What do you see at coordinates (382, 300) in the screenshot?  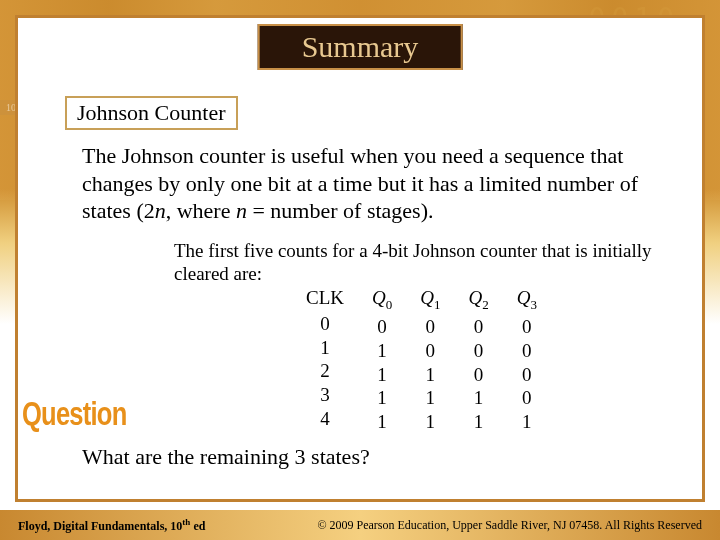 I see `hdr-q0: Q0` at bounding box center [382, 300].